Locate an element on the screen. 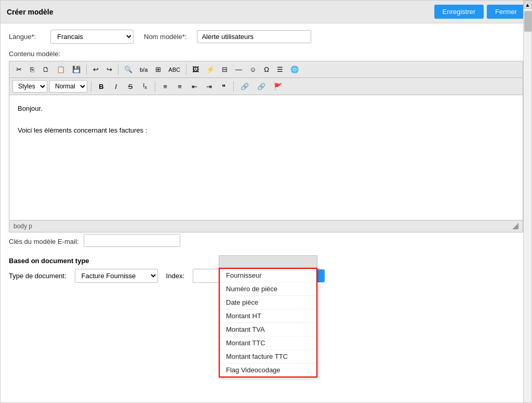  italic-button: I is located at coordinates (116, 86).